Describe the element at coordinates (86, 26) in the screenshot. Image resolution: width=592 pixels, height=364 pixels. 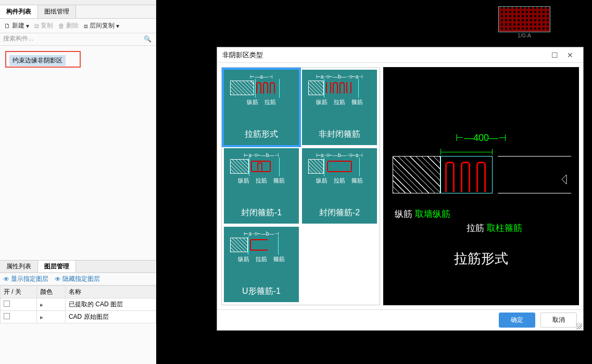
I see `layers-icon: ⧈` at that location.